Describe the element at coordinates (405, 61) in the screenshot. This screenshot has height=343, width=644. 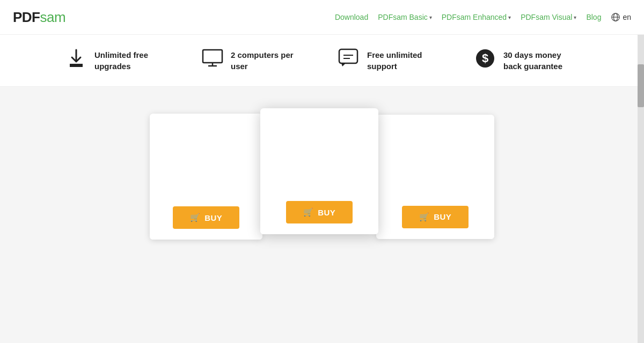
I see `feature-support-text: Free unlimited support` at that location.